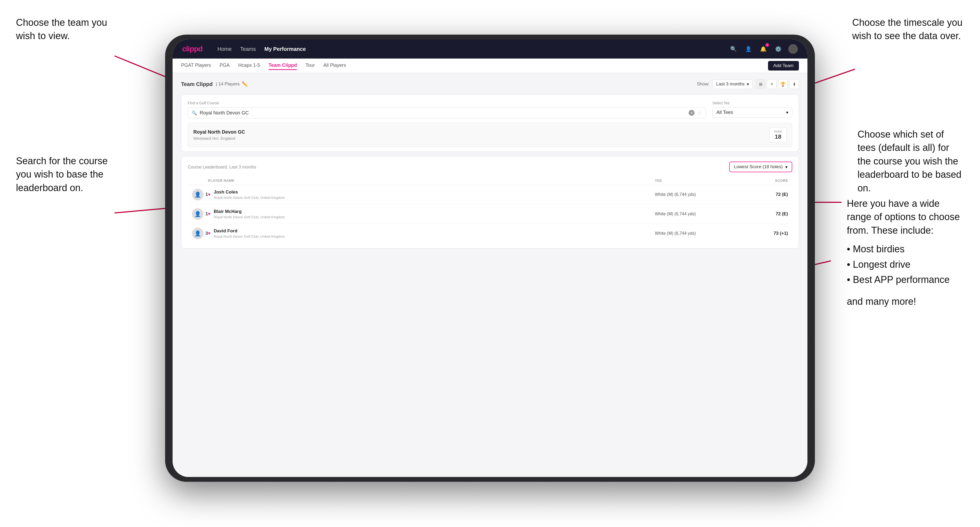 Image resolution: width=980 pixels, height=527 pixels. What do you see at coordinates (197, 84) in the screenshot?
I see `team-name: Team Clippd` at bounding box center [197, 84].